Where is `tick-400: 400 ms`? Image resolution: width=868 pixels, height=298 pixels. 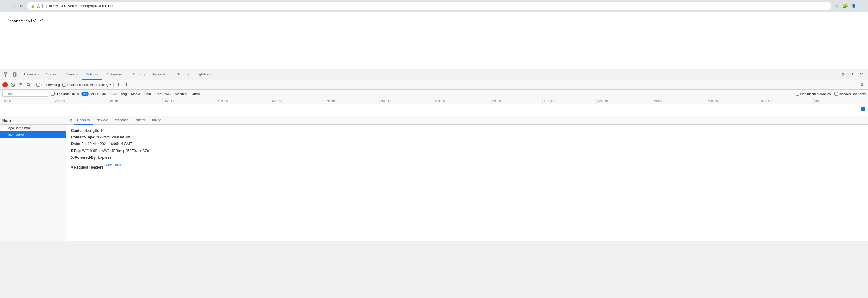 tick-400: 400 ms is located at coordinates (190, 101).